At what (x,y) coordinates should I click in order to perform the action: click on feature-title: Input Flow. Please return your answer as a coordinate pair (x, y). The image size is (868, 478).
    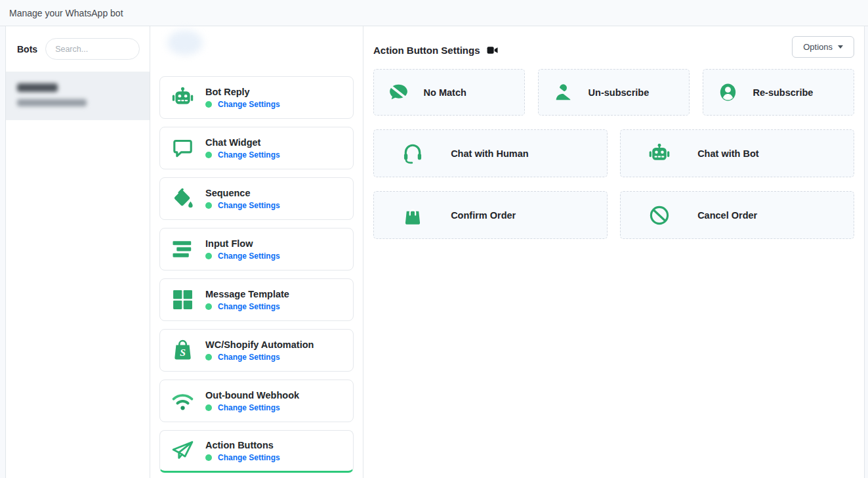
    Looking at the image, I should click on (243, 244).